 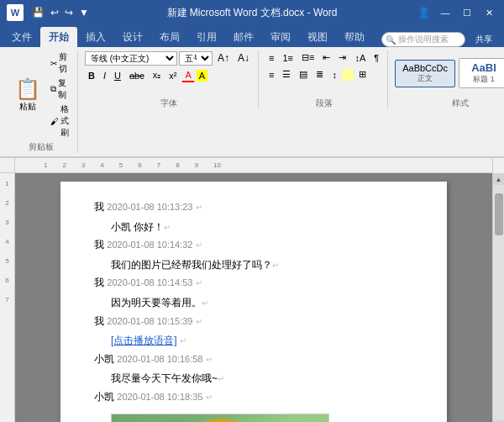 I want to click on format-painter-icon: 🖌, so click(x=55, y=121).